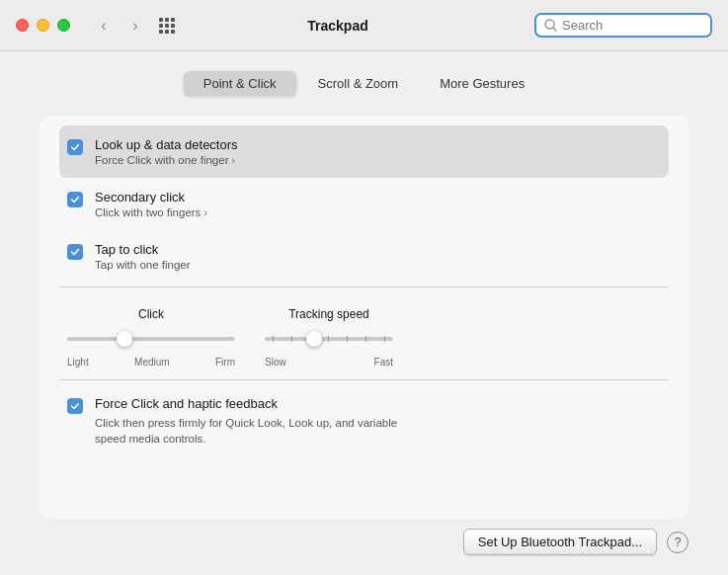  Describe the element at coordinates (329, 339) in the screenshot. I see `tracking-slider-track-container` at that location.